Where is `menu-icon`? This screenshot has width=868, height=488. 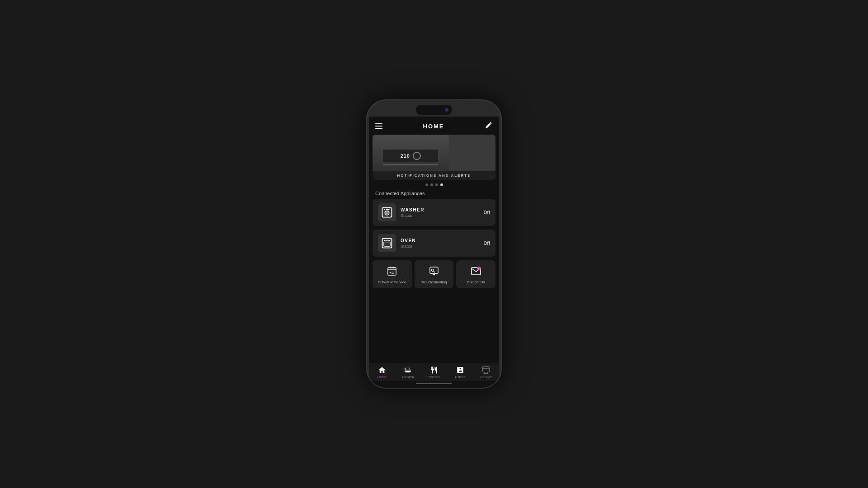 menu-icon is located at coordinates (379, 126).